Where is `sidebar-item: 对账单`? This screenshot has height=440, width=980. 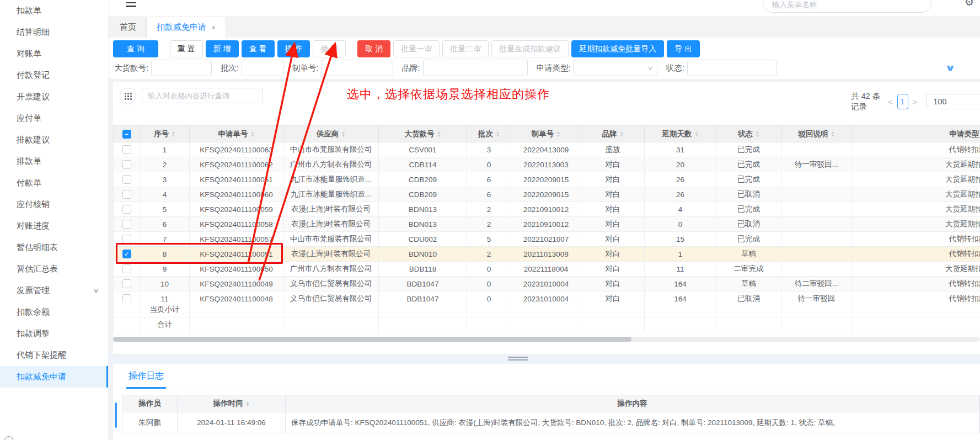
sidebar-item: 对账单 is located at coordinates (54, 54).